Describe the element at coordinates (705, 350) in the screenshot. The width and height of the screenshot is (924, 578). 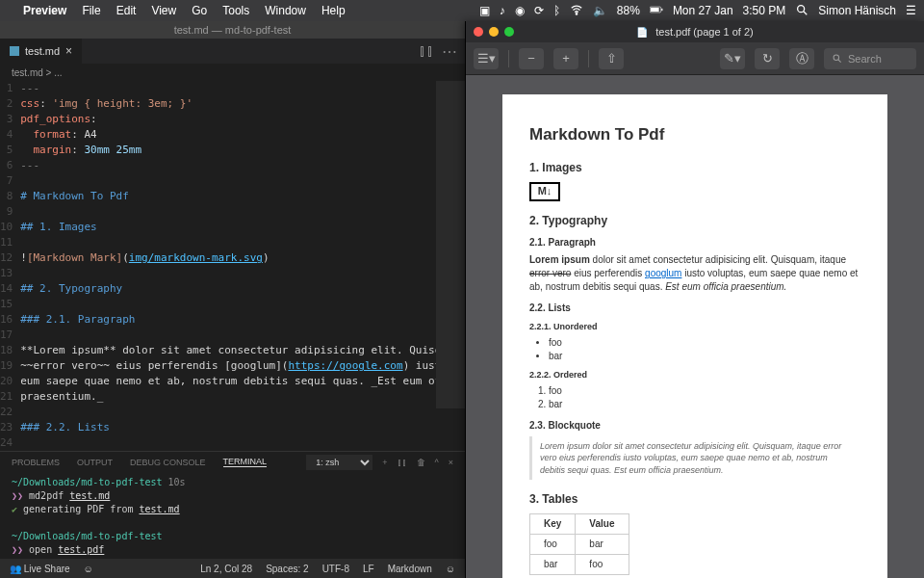
I see `unordered-list: foobar` at that location.